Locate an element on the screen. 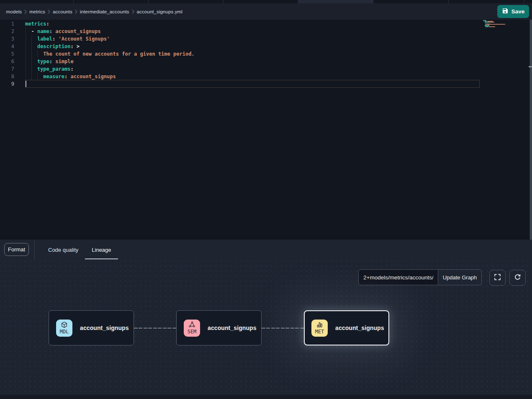 Image resolution: width=532 pixels, height=399 pixels. node-badge-sem: SEM is located at coordinates (192, 328).